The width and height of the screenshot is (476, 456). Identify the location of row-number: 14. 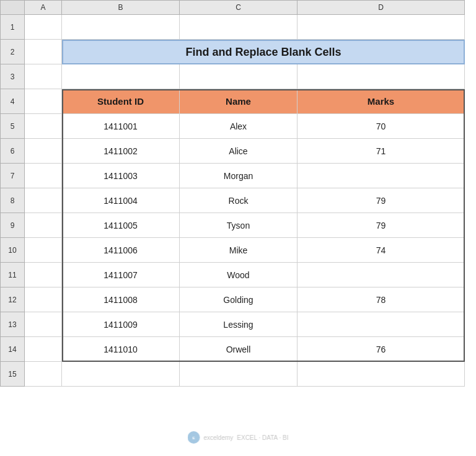
(12, 349).